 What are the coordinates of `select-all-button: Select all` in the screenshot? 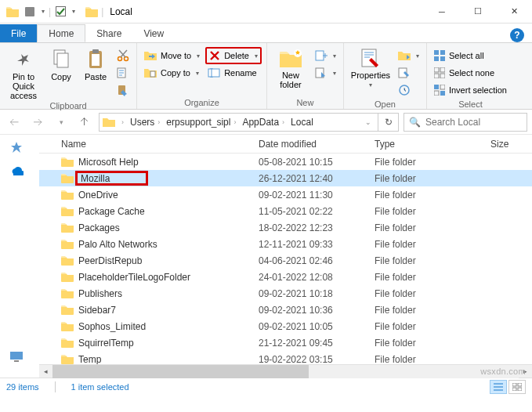 It's located at (470, 56).